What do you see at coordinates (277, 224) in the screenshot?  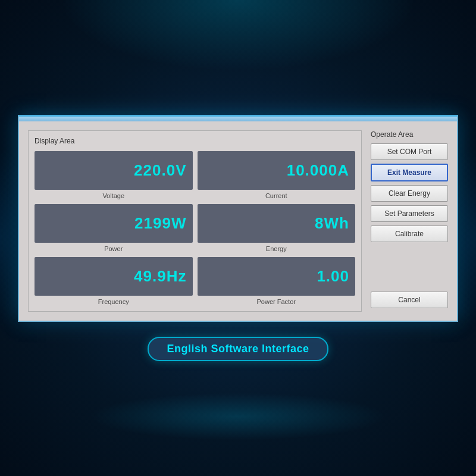 I see `energy-display: 8Wh` at bounding box center [277, 224].